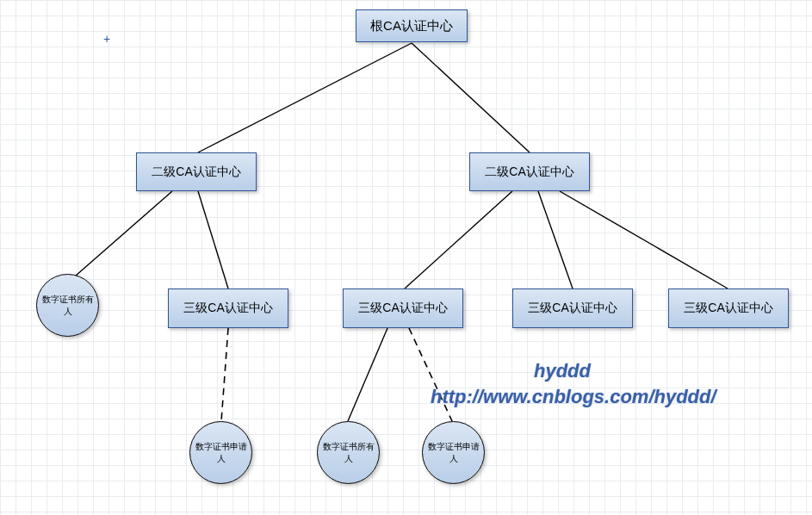  What do you see at coordinates (412, 26) in the screenshot?
I see `node-label: 根CA认证中心` at bounding box center [412, 26].